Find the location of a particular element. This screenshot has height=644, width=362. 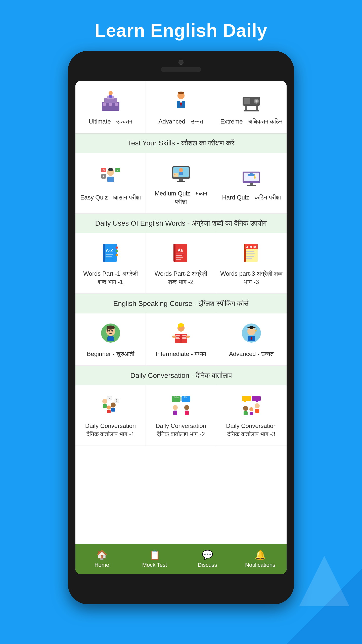

hard-quiz-item: Hard Quiz - कठिन परीक्षा is located at coordinates (251, 183).